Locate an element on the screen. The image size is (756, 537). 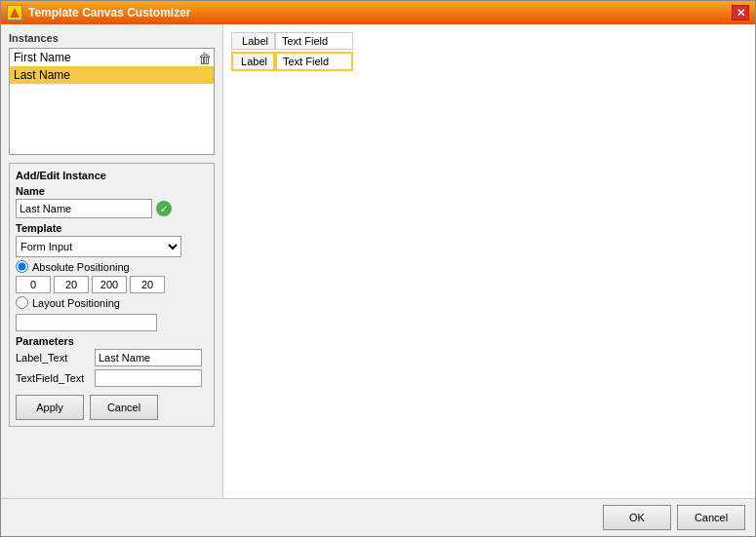
param-label-text-key: Label_Text is located at coordinates (53, 358).